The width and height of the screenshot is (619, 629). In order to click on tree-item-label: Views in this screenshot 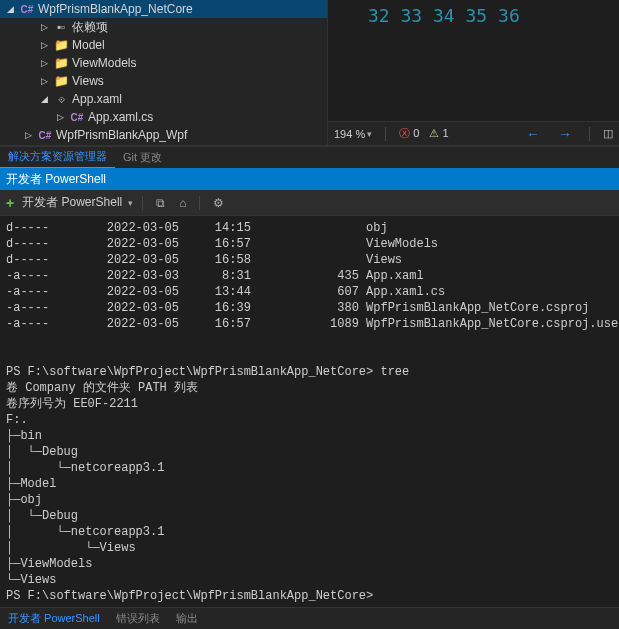, I will do `click(88, 81)`.